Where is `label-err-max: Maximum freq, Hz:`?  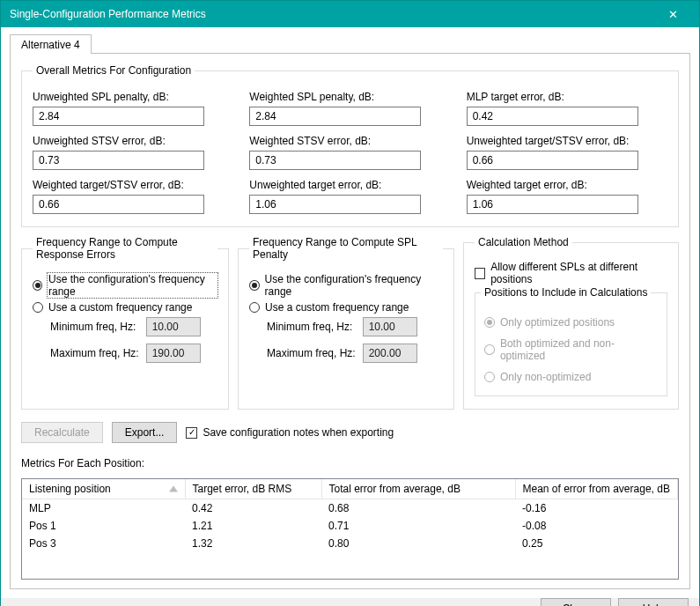
label-err-max: Maximum freq, Hz: is located at coordinates (95, 353).